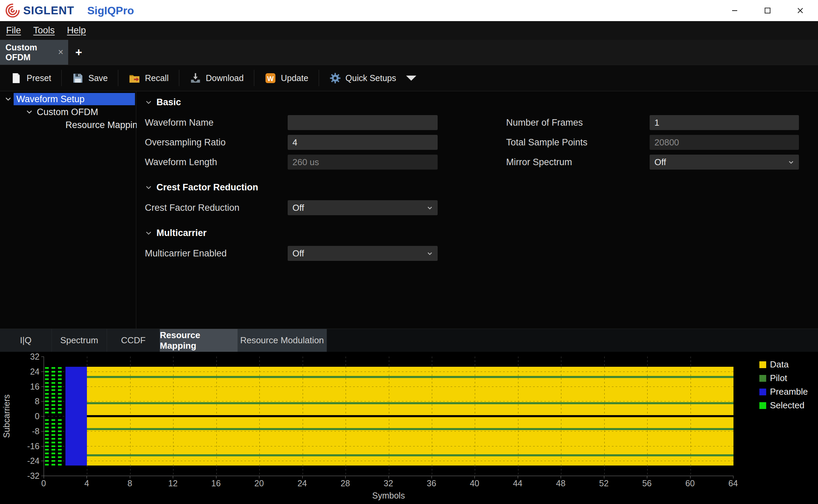 The height and width of the screenshot is (504, 818). What do you see at coordinates (724, 162) in the screenshot?
I see `mirror-spectrum-select: Off` at bounding box center [724, 162].